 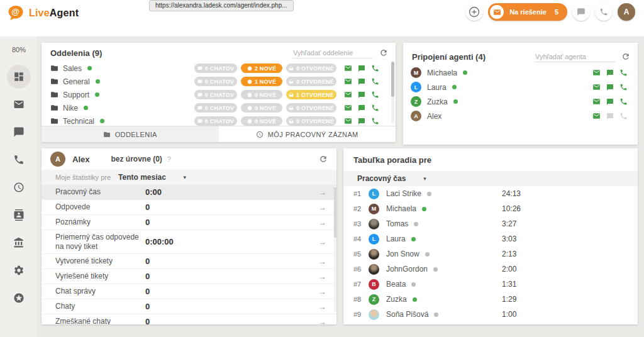 I want to click on stat-row: Zmeškané chaty0→, so click(x=189, y=319).